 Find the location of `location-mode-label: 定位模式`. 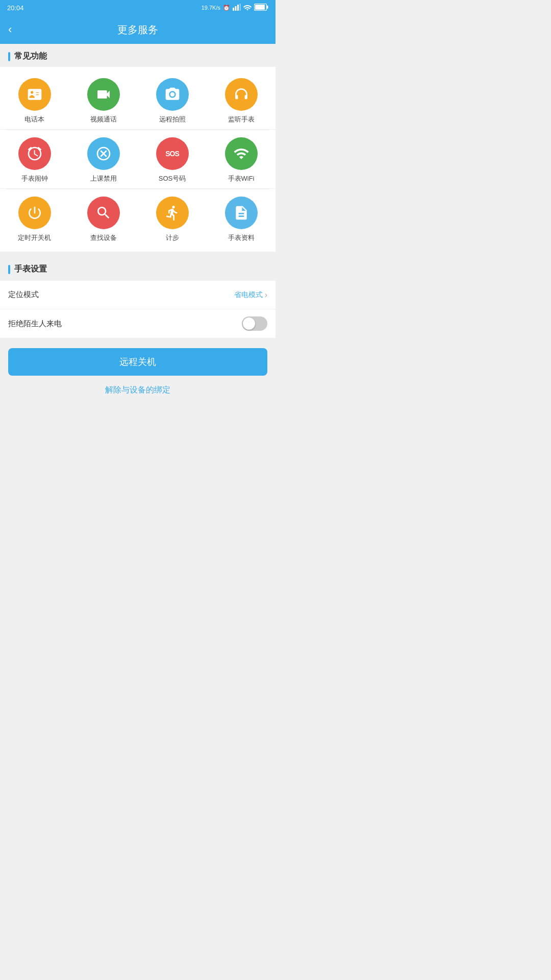

location-mode-label: 定位模式 is located at coordinates (23, 295).